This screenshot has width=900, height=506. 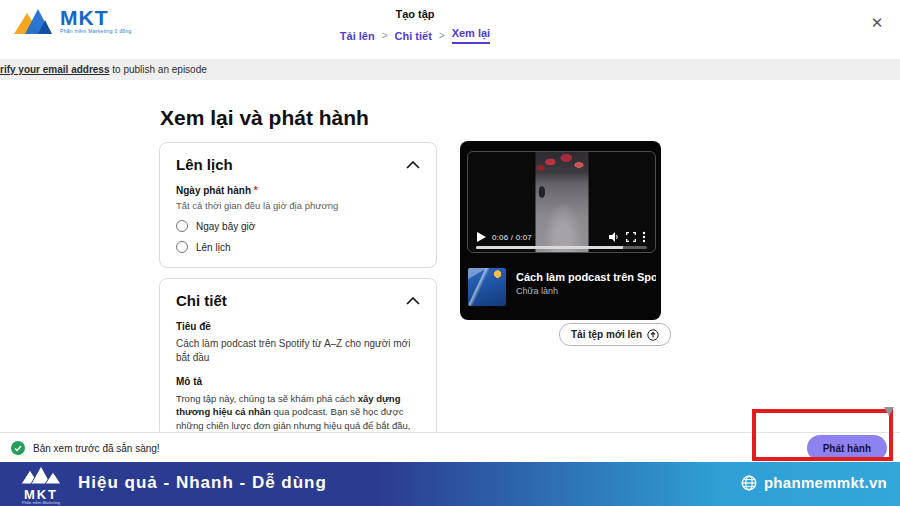 I want to click on episode-cover-art, so click(x=487, y=287).